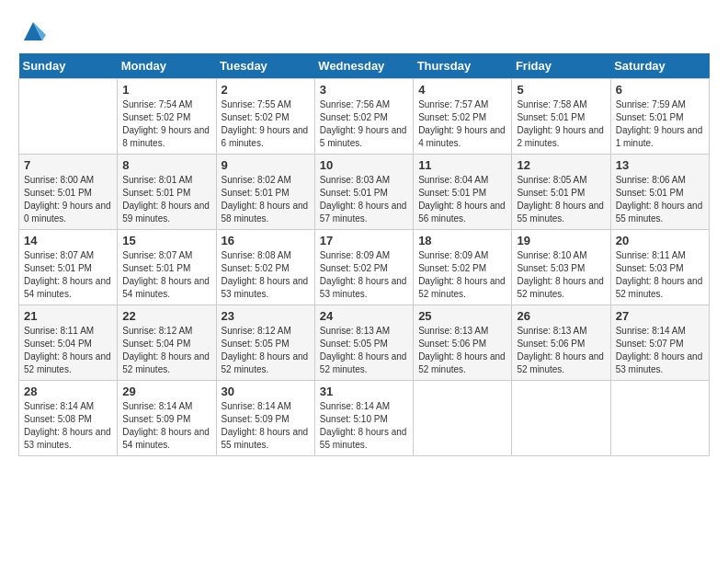 This screenshot has height=563, width=728. I want to click on calendar-cell: 29Sunrise: 8:14 AMSunset: 5:09 PMDayligh…, so click(167, 419).